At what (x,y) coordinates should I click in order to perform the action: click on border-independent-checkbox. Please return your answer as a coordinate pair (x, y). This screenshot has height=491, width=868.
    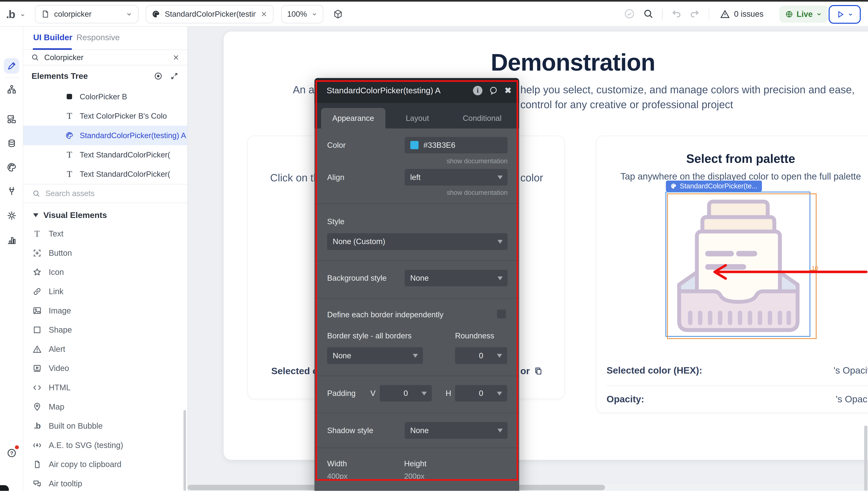
    Looking at the image, I should click on (501, 314).